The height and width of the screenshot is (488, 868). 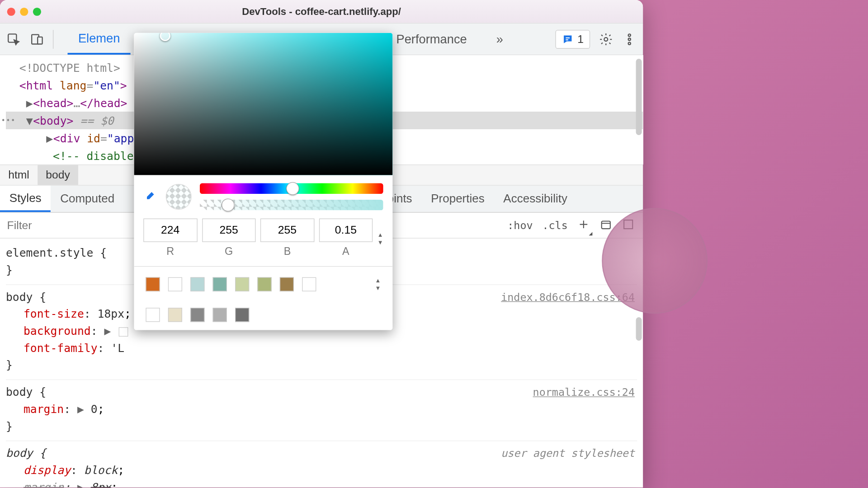 I want to click on subtab-styles: Styles, so click(x=25, y=199).